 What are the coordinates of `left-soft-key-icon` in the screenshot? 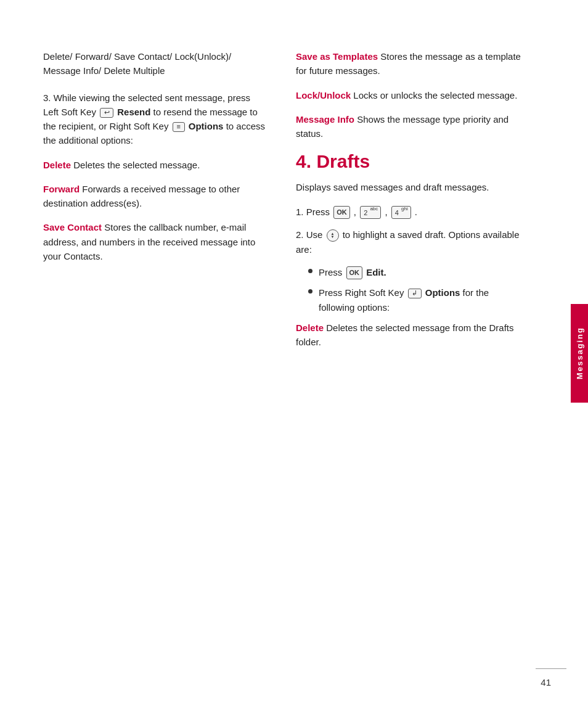 It's located at (107, 113).